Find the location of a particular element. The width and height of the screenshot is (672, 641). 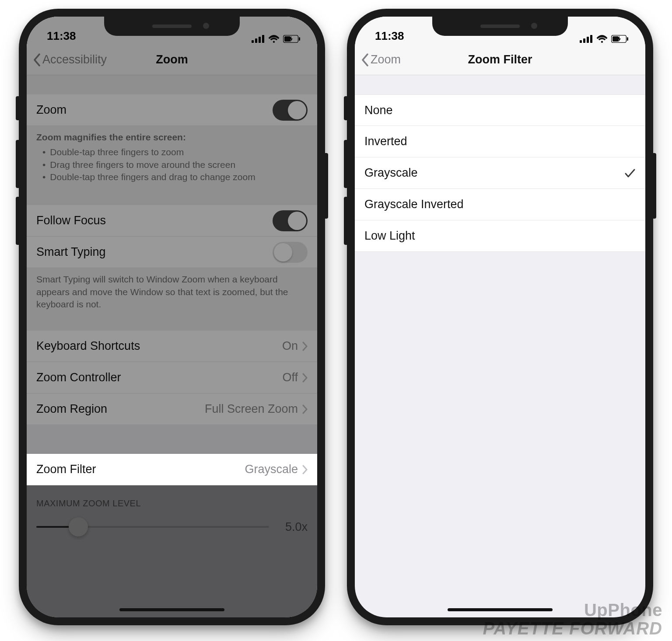

filter-option-label: Grayscale Inverted is located at coordinates (500, 205).